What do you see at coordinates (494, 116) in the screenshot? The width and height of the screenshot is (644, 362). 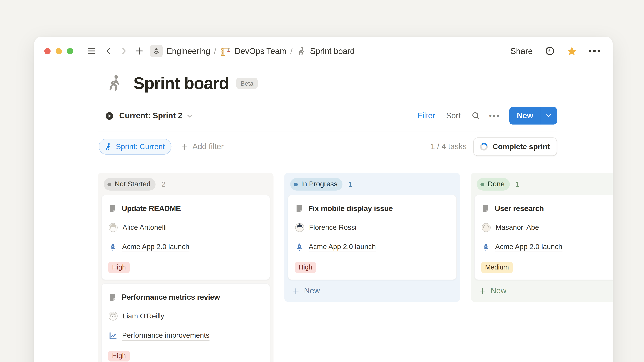 I see `view-more-icon: •••` at bounding box center [494, 116].